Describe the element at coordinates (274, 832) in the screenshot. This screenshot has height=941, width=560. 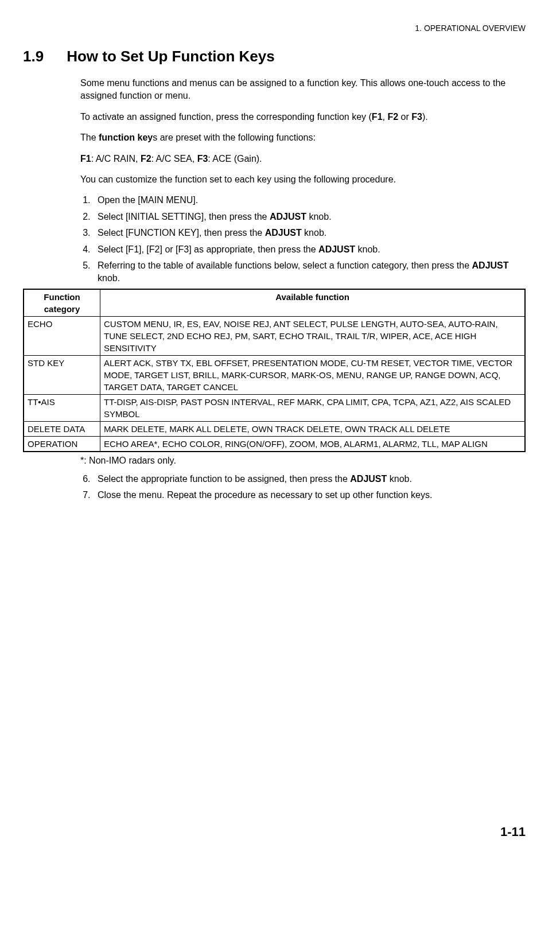
I see `page-number: 1-11` at that location.